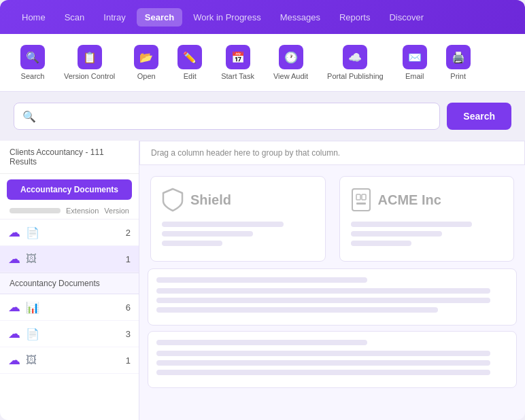 The width and height of the screenshot is (525, 420). Describe the element at coordinates (355, 18) in the screenshot. I see `nav-reports: Reports` at that location.